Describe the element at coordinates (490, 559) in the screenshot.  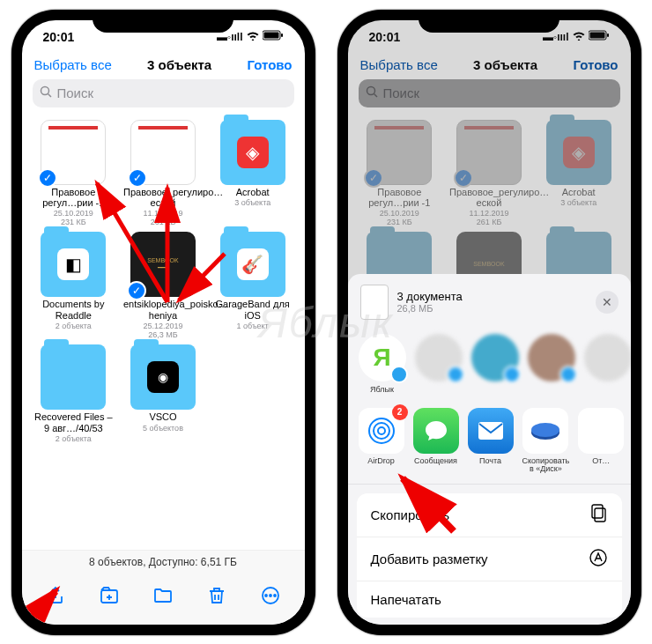
I see `markup-action: Добавить разметку` at that location.